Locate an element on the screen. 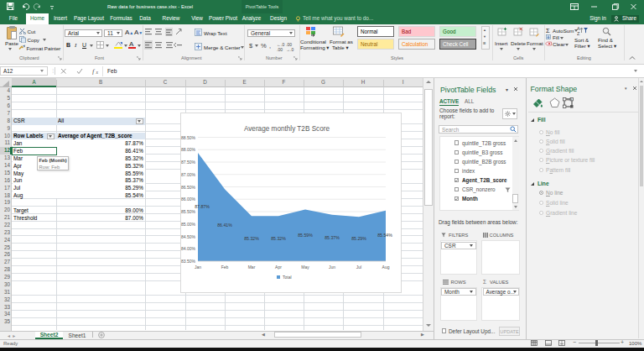 The height and width of the screenshot is (351, 644). svg-text: 85.50% is located at coordinates (189, 212).